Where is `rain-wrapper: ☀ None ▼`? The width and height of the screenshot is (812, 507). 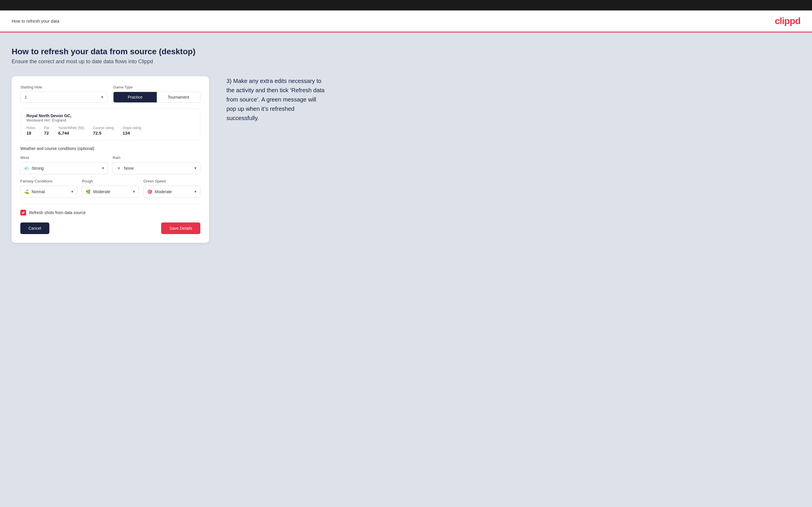 rain-wrapper: ☀ None ▼ is located at coordinates (156, 168).